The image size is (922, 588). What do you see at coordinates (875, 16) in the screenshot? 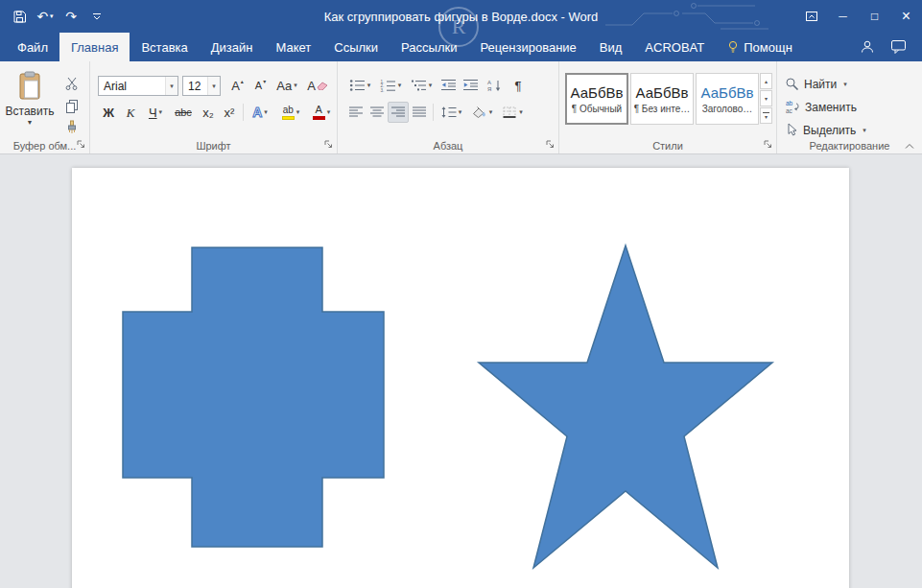
I see `maximize-button: □` at bounding box center [875, 16].